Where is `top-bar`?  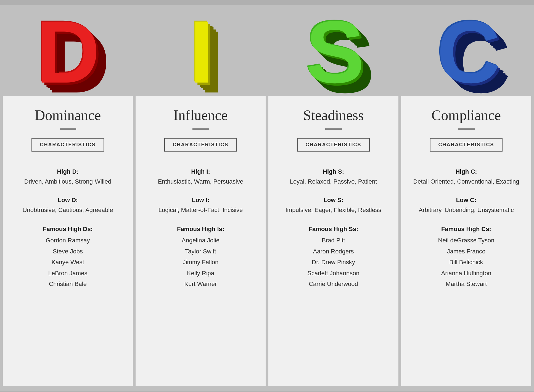 top-bar is located at coordinates (267, 2).